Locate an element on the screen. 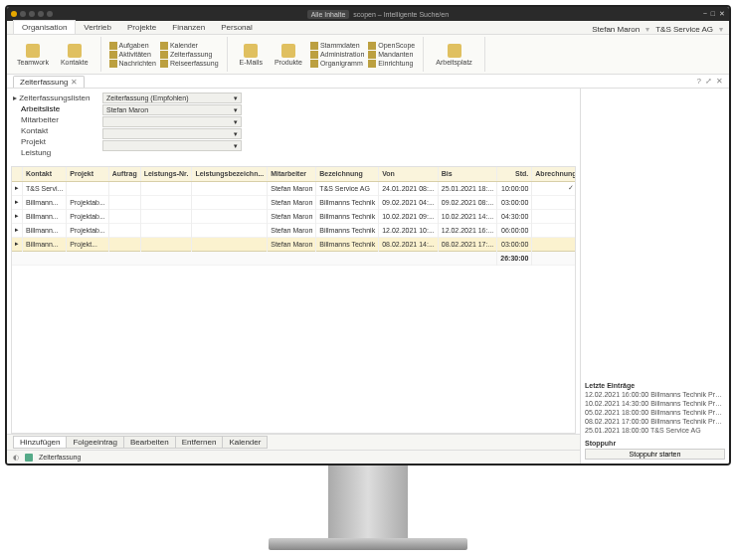 The height and width of the screenshot is (560, 736). ribbon-tab-projekte: Projekte is located at coordinates (141, 28).